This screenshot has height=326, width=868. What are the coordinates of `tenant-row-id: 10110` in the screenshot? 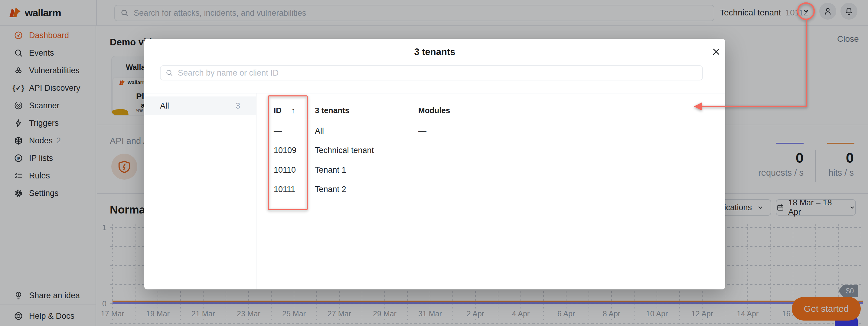 It's located at (285, 170).